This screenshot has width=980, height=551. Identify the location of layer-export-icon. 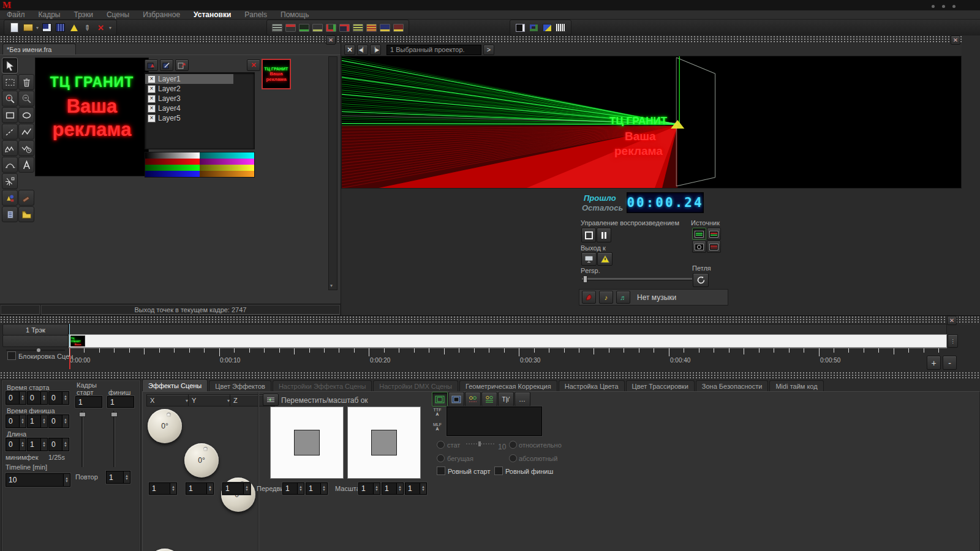
(182, 65).